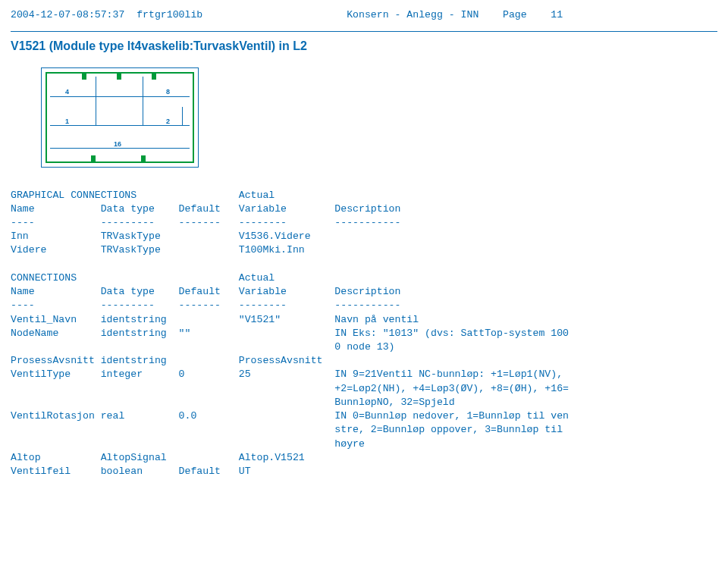 Image resolution: width=728 pixels, height=577 pixels. What do you see at coordinates (120, 118) in the screenshot?
I see `diagram-outer: 4 8 1 2 16` at bounding box center [120, 118].